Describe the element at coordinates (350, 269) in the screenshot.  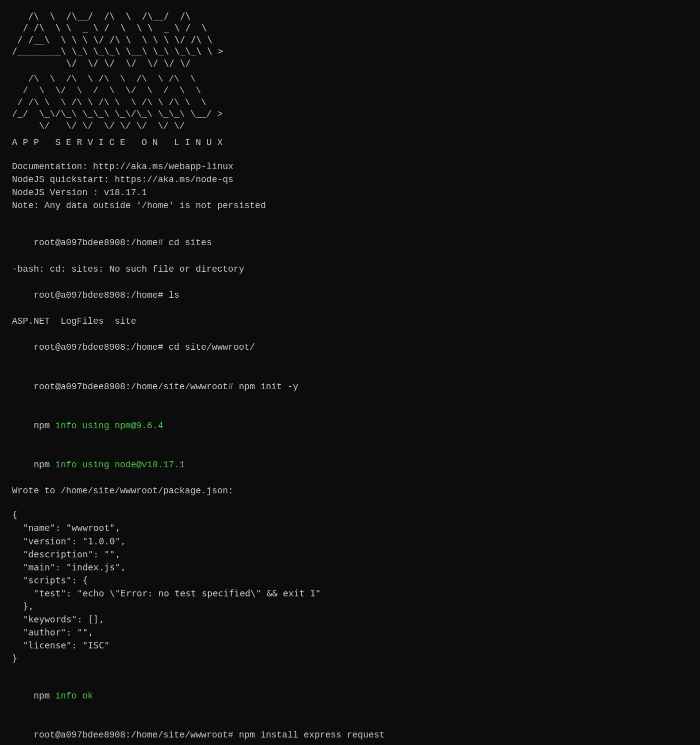
I see `cd-sites-error: -bash: cd: sites: No such file or direct…` at that location.